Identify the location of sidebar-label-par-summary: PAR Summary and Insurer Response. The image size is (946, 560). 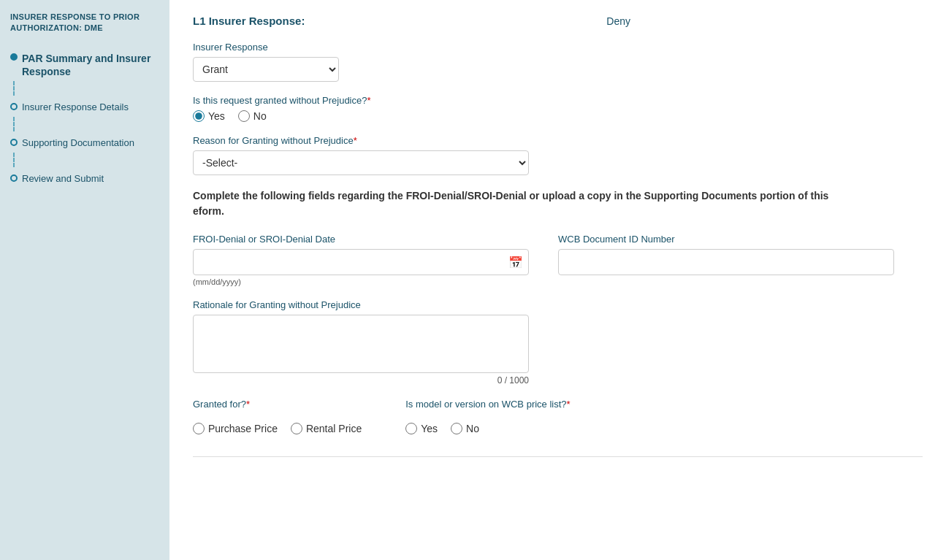
(91, 65).